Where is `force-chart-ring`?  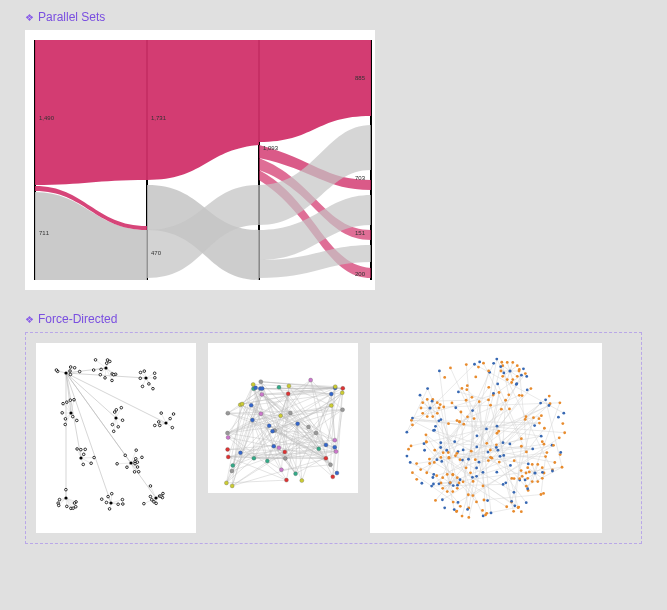 force-chart-ring is located at coordinates (486, 438).